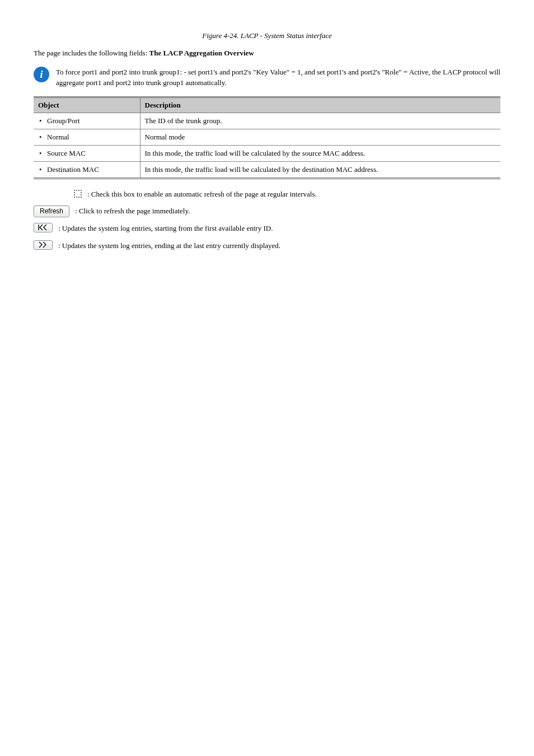 The image size is (534, 756). I want to click on intro-paragraph: The page includes the following fields: …, so click(267, 54).